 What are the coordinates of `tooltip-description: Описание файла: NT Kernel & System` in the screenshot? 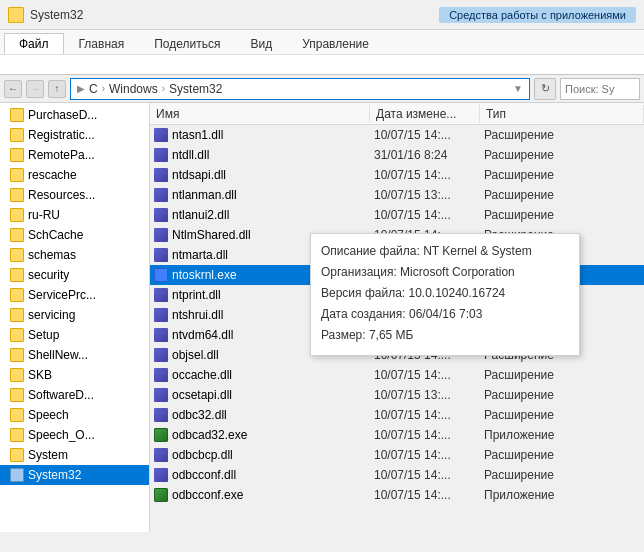 It's located at (445, 251).